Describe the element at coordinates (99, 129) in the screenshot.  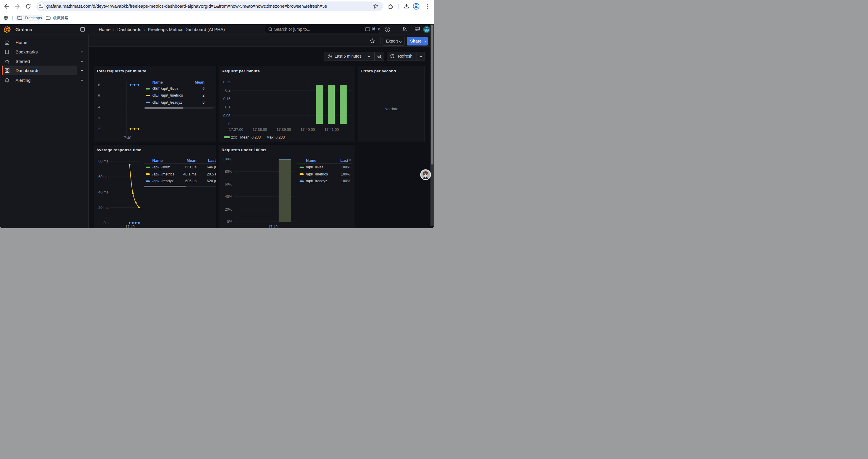
I see `svg-text: 2` at that location.